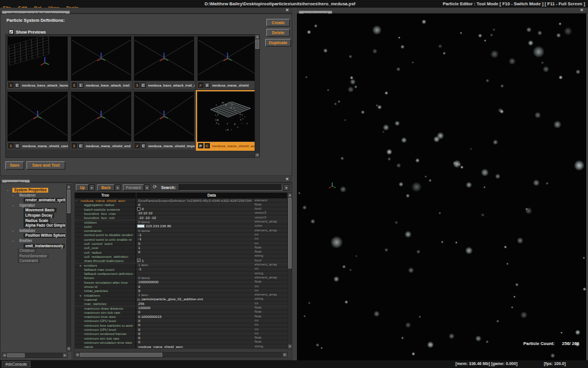 Image resolution: width=588 pixels, height=368 pixels. Describe the element at coordinates (39, 216) in the screenshot. I see `properties-item-lifespan-decay: Lifespan Decay` at that location.